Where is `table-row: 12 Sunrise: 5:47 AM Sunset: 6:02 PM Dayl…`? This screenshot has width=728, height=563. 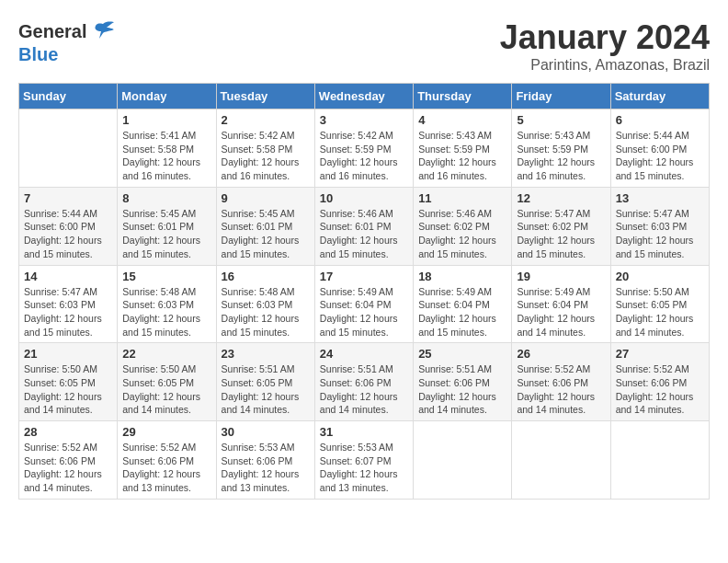
table-row: 12 Sunrise: 5:47 AM Sunset: 6:02 PM Dayl… is located at coordinates (561, 226).